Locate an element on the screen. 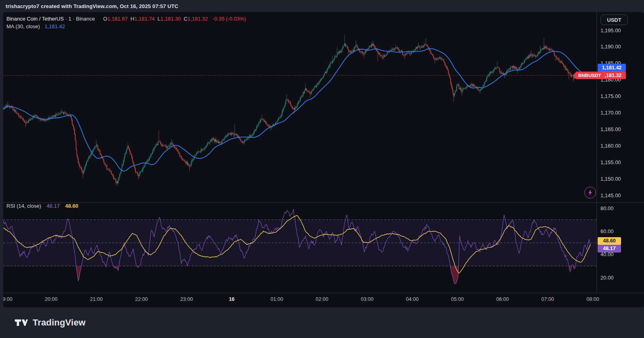  main-pane-legend: Binance Coin / TetherUS · 1 · Binance O1… is located at coordinates (126, 23).